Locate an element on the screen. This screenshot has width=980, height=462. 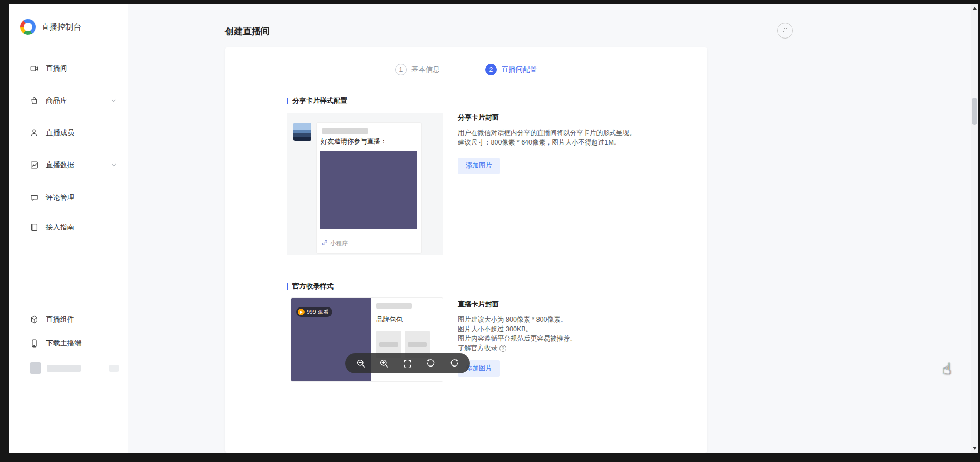
sidebar-item-guide: 接入指南 is located at coordinates (68, 227).